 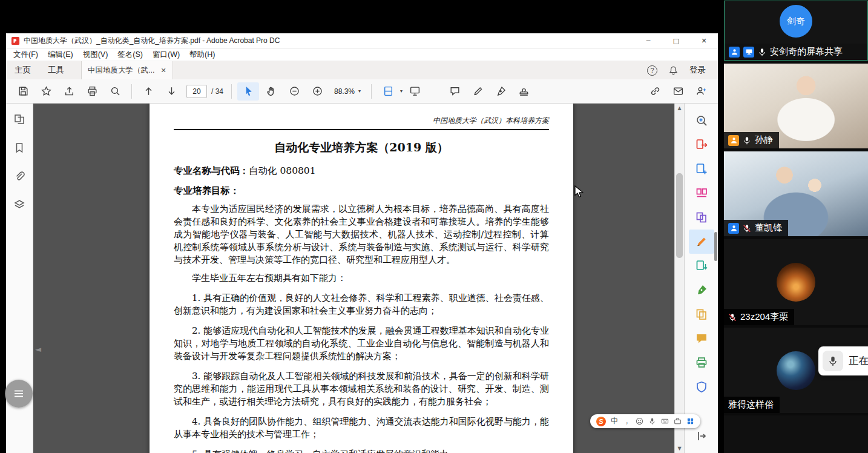 I want to click on mouse-cursor, so click(x=580, y=192).